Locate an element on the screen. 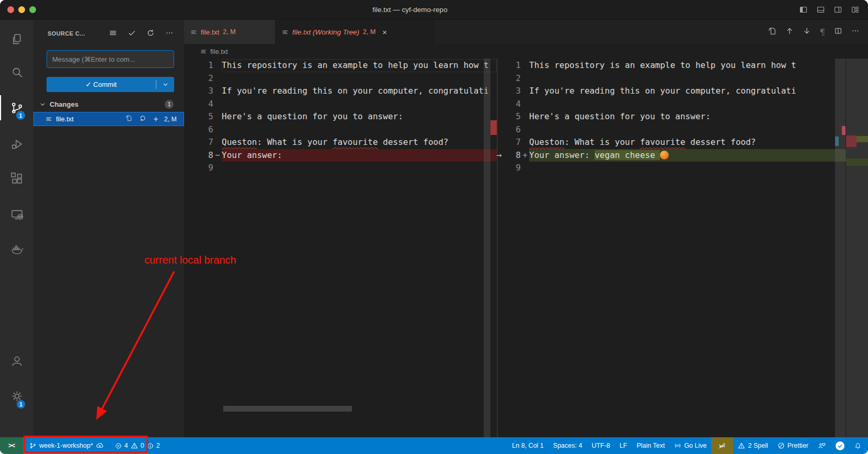 The width and height of the screenshot is (868, 454). code-text: dessert food? is located at coordinates (413, 142).